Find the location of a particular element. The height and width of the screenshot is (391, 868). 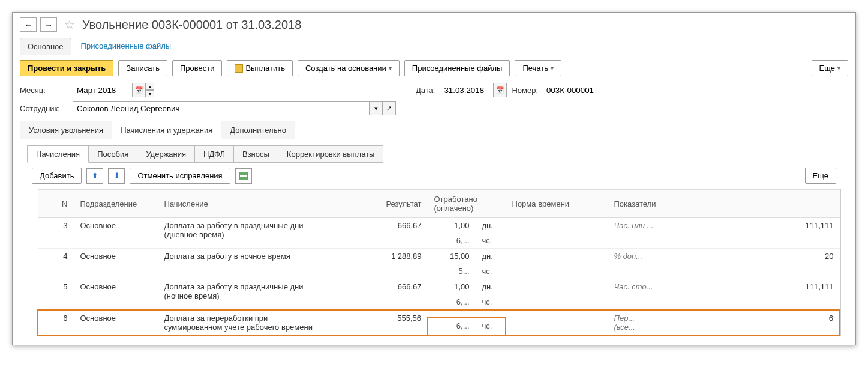

table-row: 6ОсновноеДоплата за переработки при сумм… is located at coordinates (439, 314).